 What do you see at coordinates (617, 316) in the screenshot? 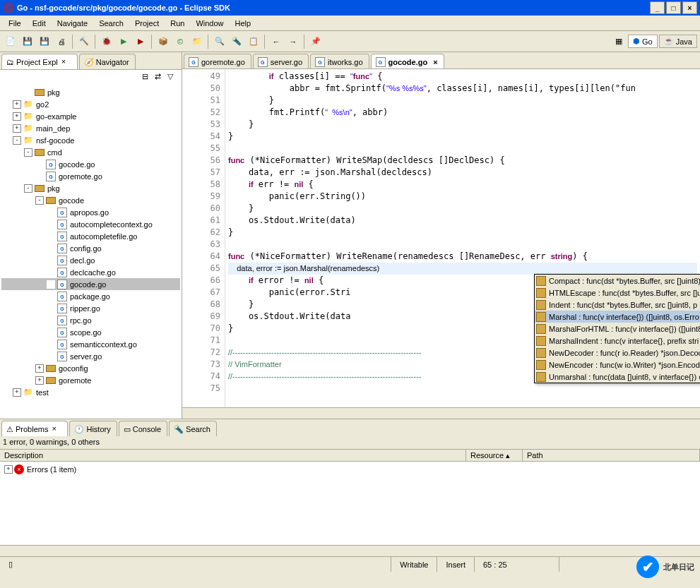
I see `autocomplete-item: Marshal : func(v interface{}) ([]uint8, …` at bounding box center [617, 316].